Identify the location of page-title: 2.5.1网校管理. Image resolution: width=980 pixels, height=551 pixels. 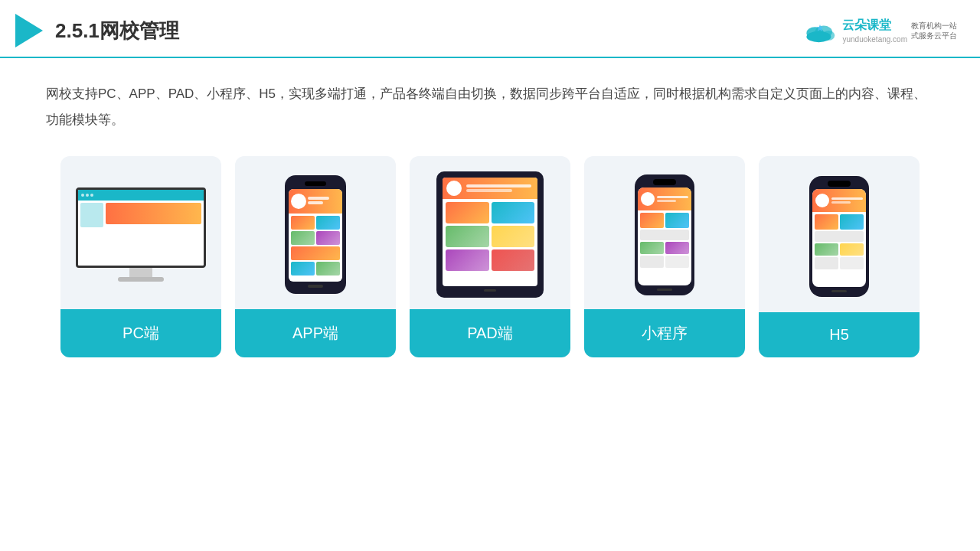
(117, 31).